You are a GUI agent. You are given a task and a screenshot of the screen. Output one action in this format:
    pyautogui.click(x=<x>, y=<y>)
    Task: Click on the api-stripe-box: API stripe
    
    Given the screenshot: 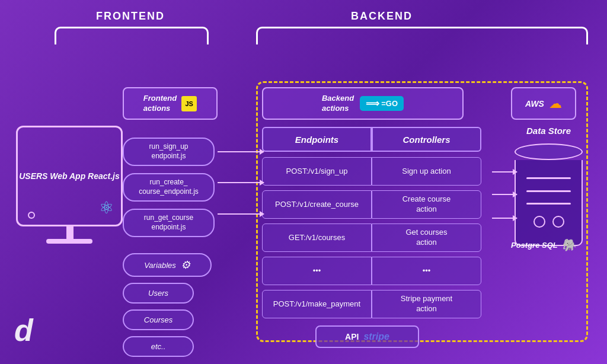 What is the action you would take?
    pyautogui.click(x=368, y=337)
    